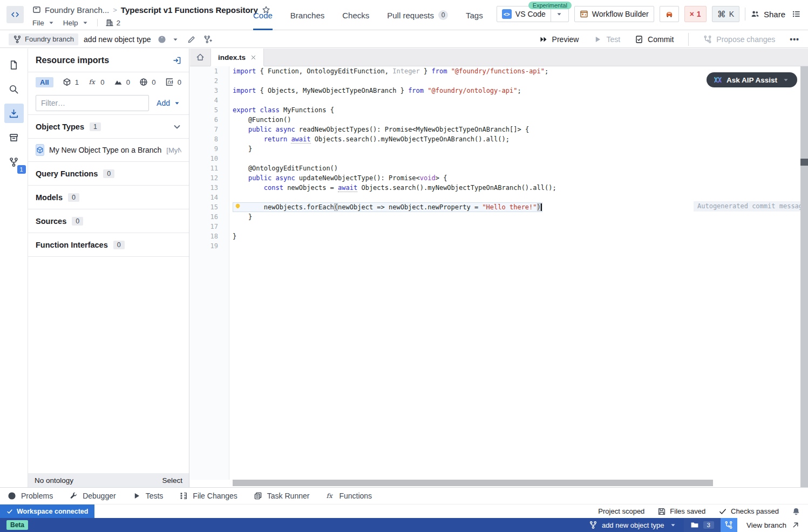 The width and height of the screenshot is (808, 532). What do you see at coordinates (356, 15) in the screenshot?
I see `tab-checks: Checks` at bounding box center [356, 15].